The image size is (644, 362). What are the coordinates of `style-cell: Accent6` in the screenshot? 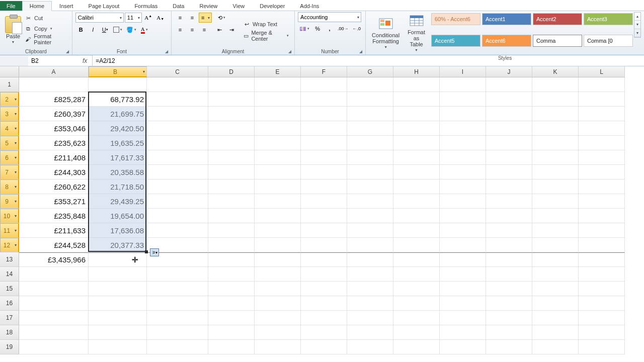 It's located at (507, 41).